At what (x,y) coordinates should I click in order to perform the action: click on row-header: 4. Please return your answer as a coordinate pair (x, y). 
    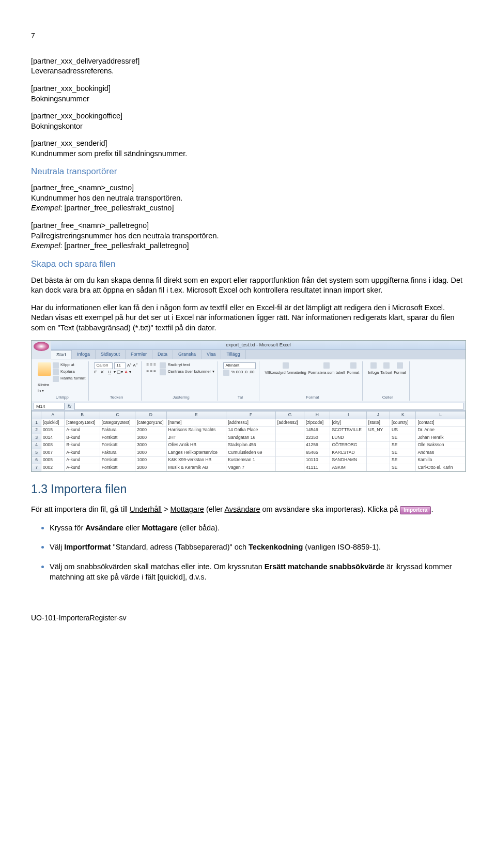
    Looking at the image, I should click on (37, 445).